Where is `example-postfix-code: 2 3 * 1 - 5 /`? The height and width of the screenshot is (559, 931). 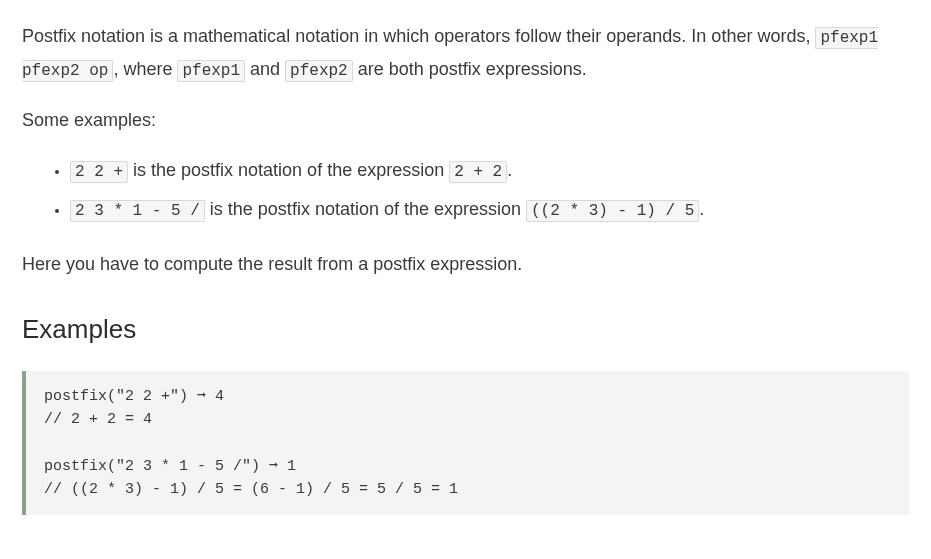 example-postfix-code: 2 3 * 1 - 5 / is located at coordinates (138, 211).